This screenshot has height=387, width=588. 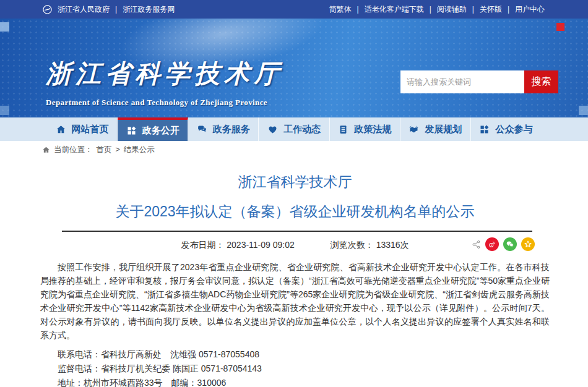 I want to click on home-icon, so click(x=61, y=130).